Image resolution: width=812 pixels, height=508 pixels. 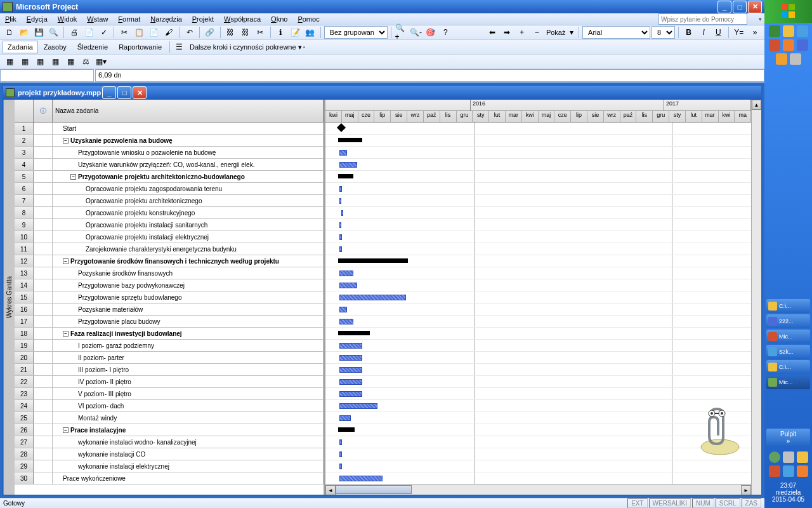 What do you see at coordinates (169, 273) in the screenshot?
I see `table-row: 13Pozyskanie środków finansowych` at bounding box center [169, 273].